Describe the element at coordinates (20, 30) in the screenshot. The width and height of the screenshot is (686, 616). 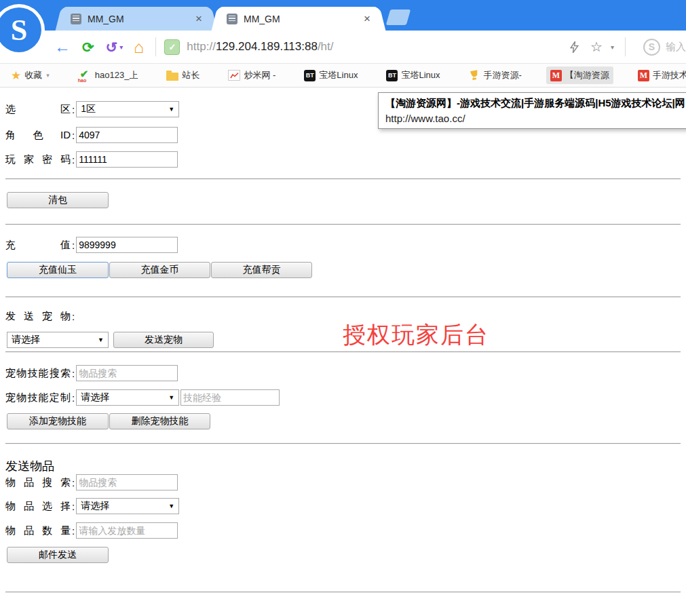
I see `sogou-s-icon: S` at that location.